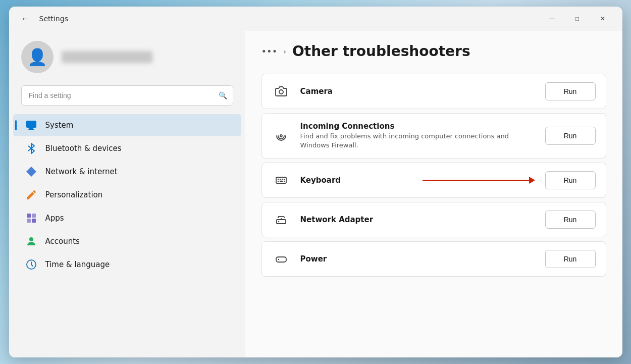 This screenshot has height=364, width=631. I want to click on camera-run-button: Run, so click(570, 91).